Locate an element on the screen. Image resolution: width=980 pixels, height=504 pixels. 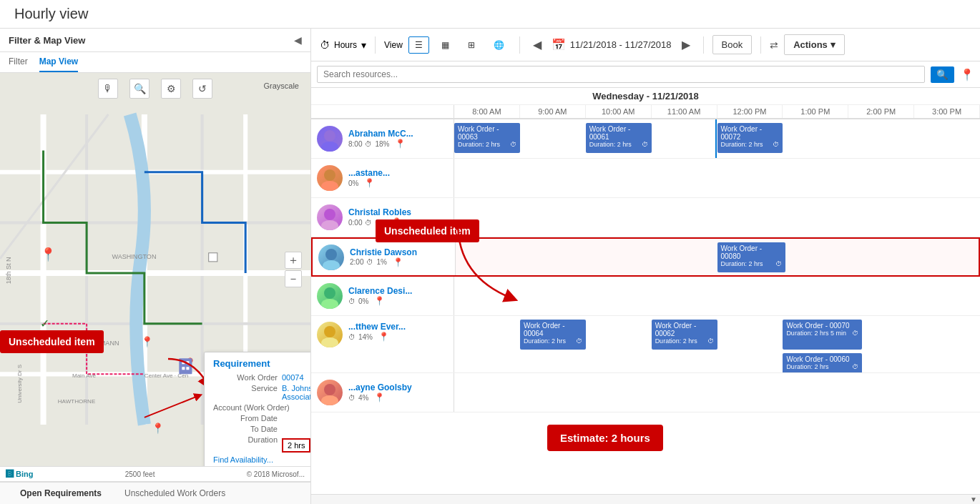
scroll-bottom: ▼ is located at coordinates (645, 499).